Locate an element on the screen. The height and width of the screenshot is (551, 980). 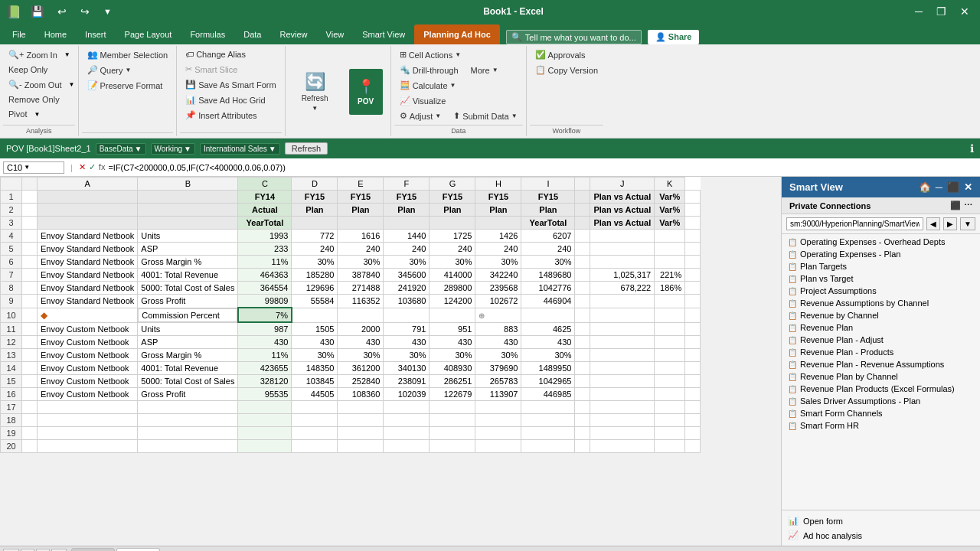
sv-minimize-icon: ─ is located at coordinates (939, 187).